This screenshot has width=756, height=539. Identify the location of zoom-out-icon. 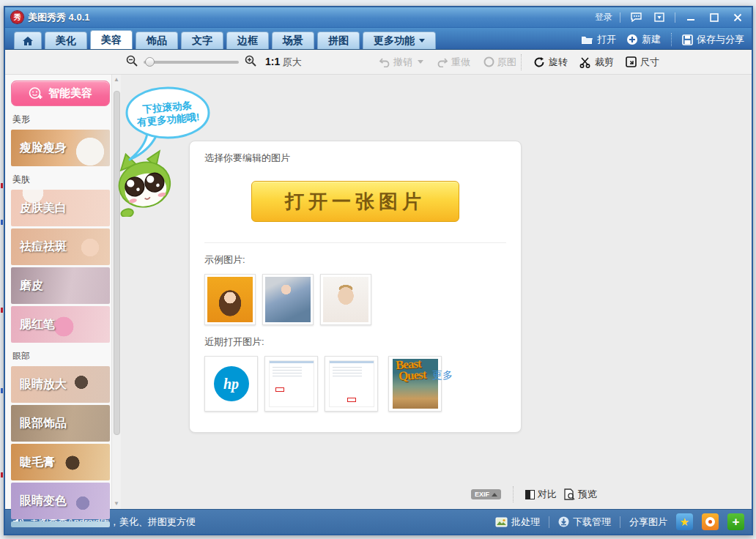
(132, 62).